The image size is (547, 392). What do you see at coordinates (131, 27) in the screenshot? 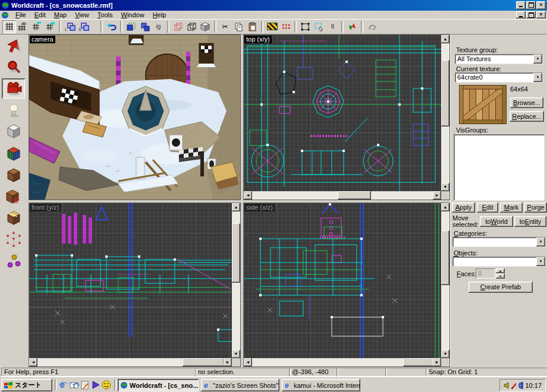
I see `carve-button` at bounding box center [131, 27].